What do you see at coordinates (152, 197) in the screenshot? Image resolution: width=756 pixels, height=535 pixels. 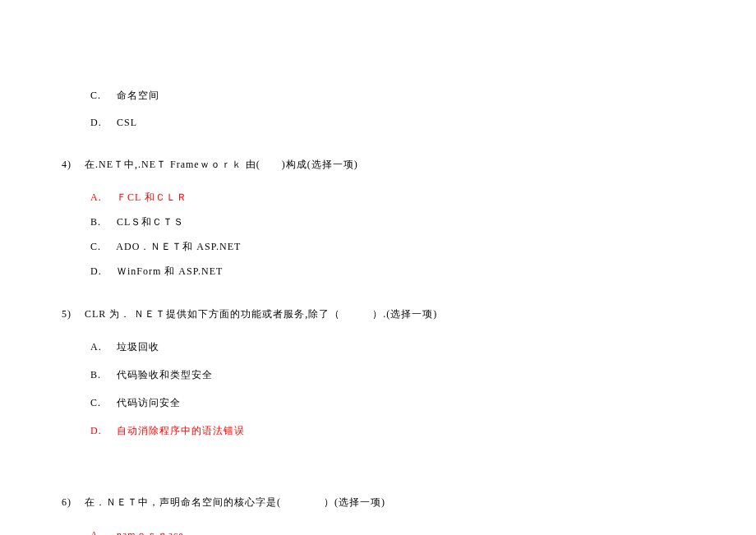 I see `option-text: ＦCL 和ＣＬＲ` at bounding box center [152, 197].